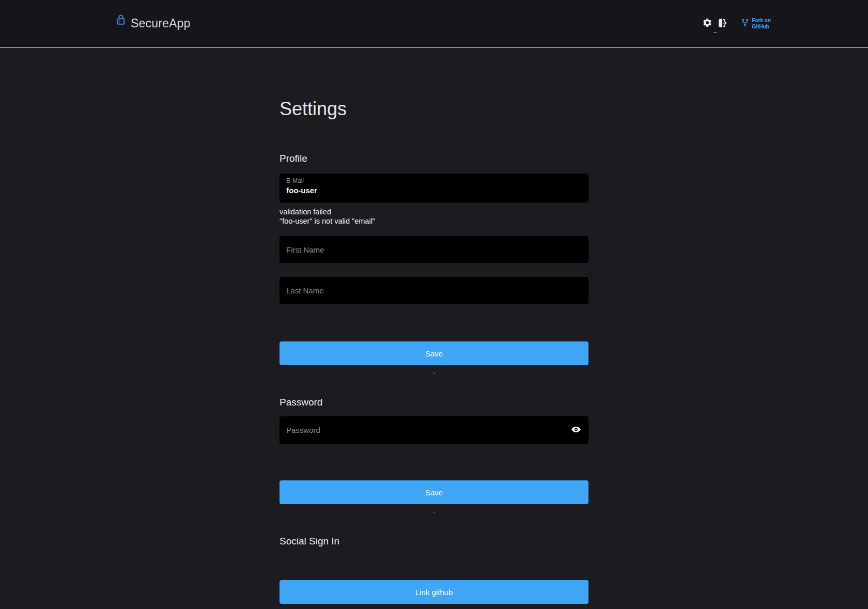  Describe the element at coordinates (161, 24) in the screenshot. I see `app-name: SecureApp` at that location.